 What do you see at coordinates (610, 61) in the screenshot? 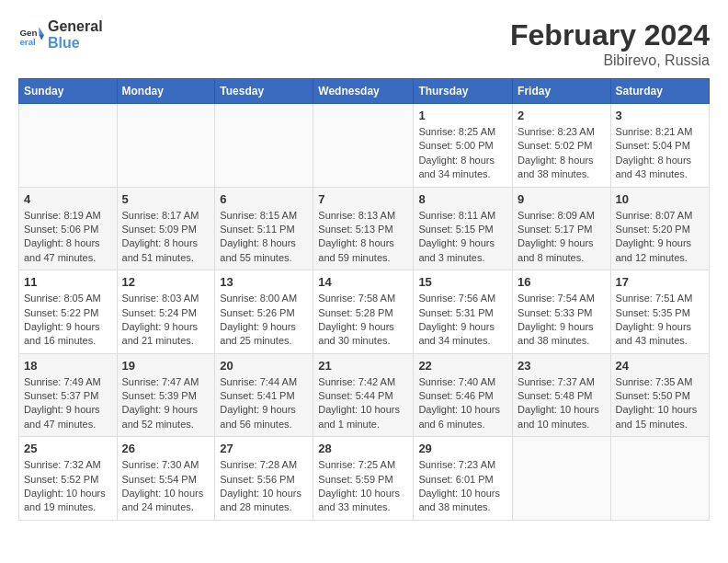
I see `calendar-subtitle: Bibirevo, Russia` at bounding box center [610, 61].